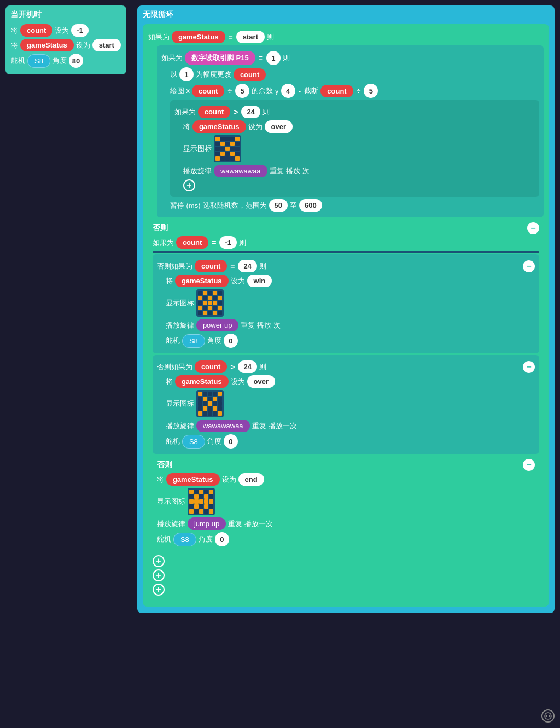  Describe the element at coordinates (211, 266) in the screenshot. I see `count-eq24: count` at that location.